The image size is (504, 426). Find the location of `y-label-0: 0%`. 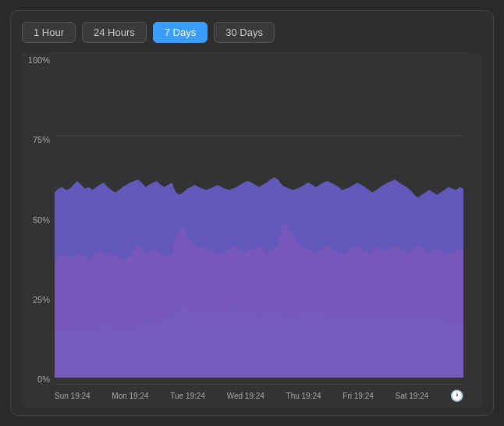

y-label-0: 0% is located at coordinates (37, 379).